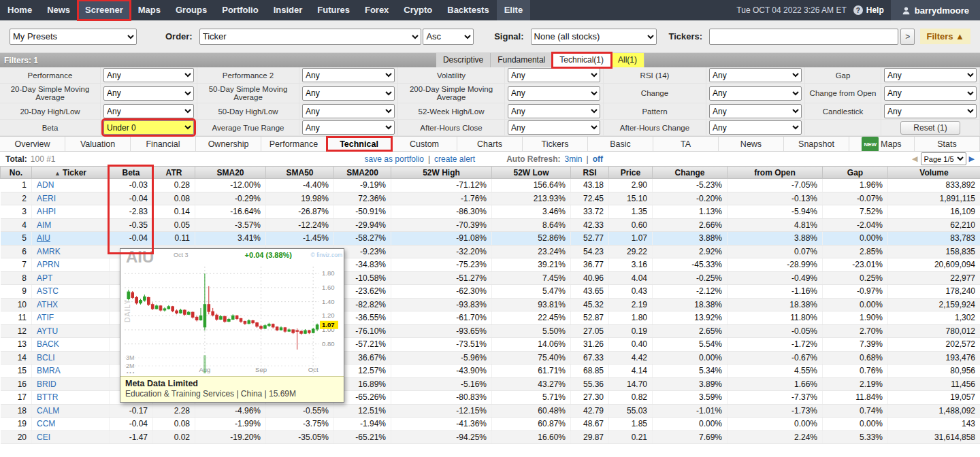 The width and height of the screenshot is (980, 457). Describe the element at coordinates (59, 10) in the screenshot. I see `nav-item-news: News` at that location.